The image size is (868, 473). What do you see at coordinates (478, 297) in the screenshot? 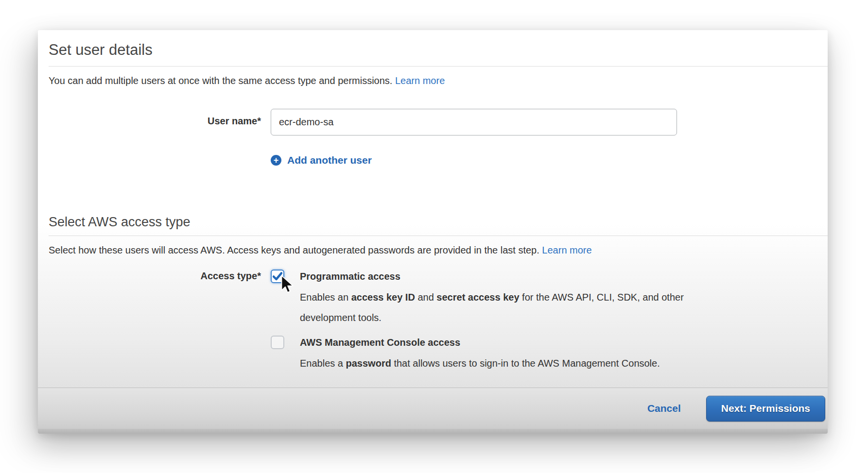
I see `desc-segment-bold: secret access key` at bounding box center [478, 297].